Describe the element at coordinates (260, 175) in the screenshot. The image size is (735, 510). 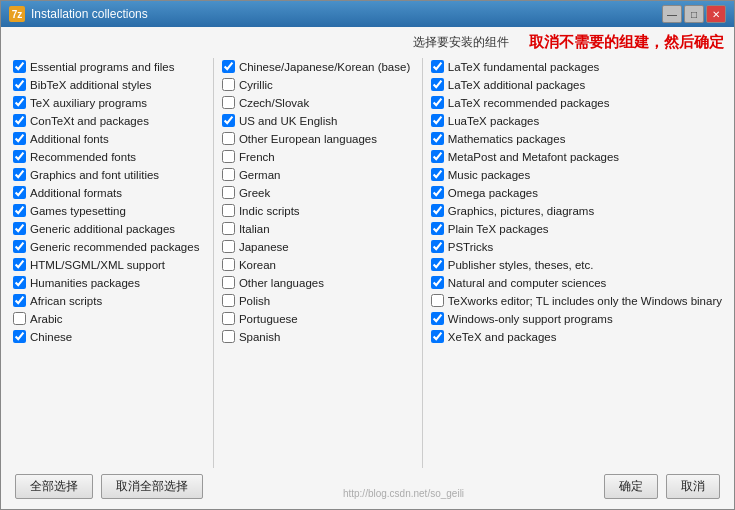
I see `item-label: German` at that location.